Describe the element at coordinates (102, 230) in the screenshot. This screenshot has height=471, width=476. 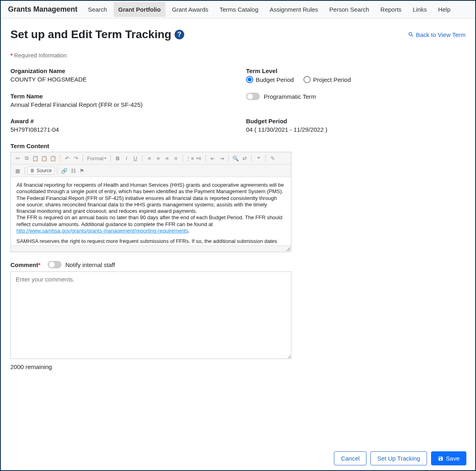
I see `term-content-link: http://www.samhsa.gov/grants/grants-mana…` at that location.